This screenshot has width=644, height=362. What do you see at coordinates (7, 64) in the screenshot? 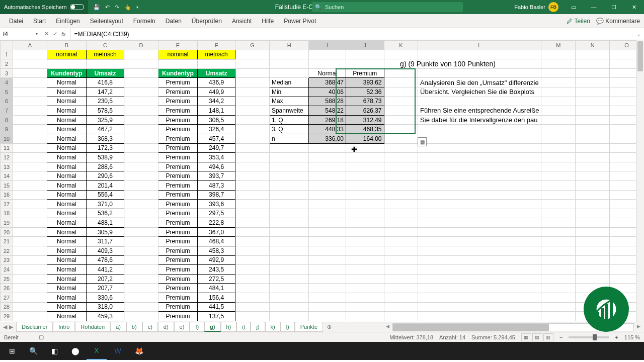
I see `row-header: 2` at bounding box center [7, 64].